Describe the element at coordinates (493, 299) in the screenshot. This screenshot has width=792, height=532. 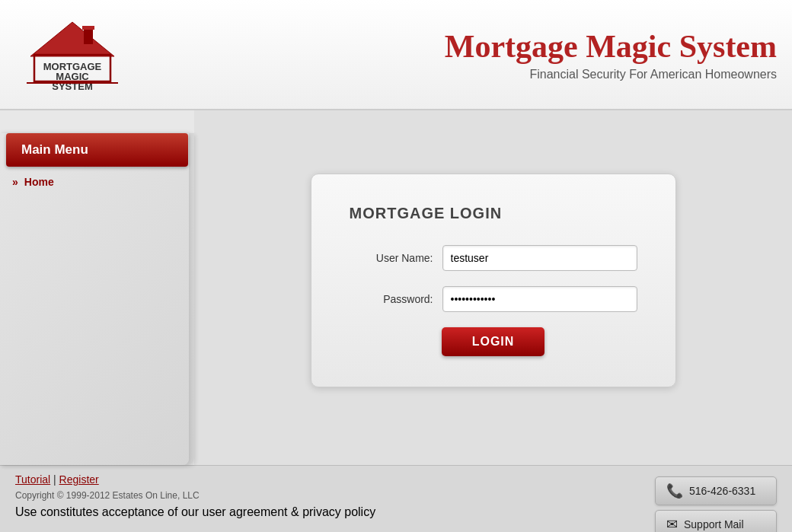
I see `password-row: Password:` at that location.